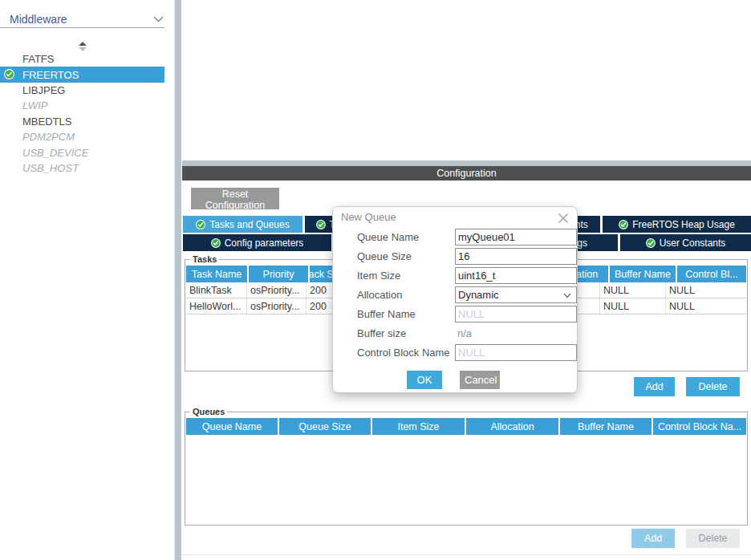  Describe the element at coordinates (51, 168) in the screenshot. I see `sidebar-item-label: USB_HOST` at that location.